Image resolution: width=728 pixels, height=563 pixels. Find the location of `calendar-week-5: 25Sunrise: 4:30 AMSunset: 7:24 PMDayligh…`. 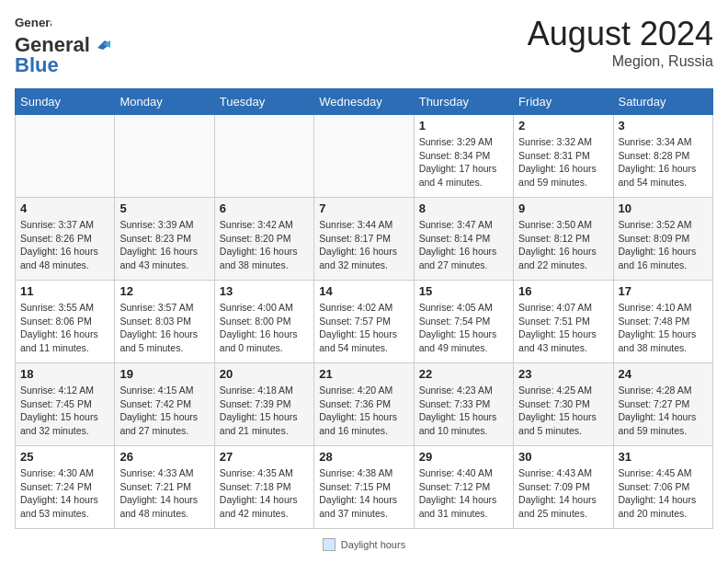

calendar-week-5: 25Sunrise: 4:30 AMSunset: 7:24 PMDayligh… is located at coordinates (364, 488).